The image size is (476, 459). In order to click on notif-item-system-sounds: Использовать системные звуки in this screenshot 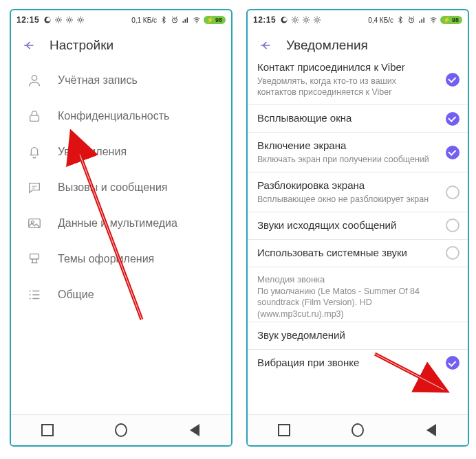, I will do `click(358, 253)`.